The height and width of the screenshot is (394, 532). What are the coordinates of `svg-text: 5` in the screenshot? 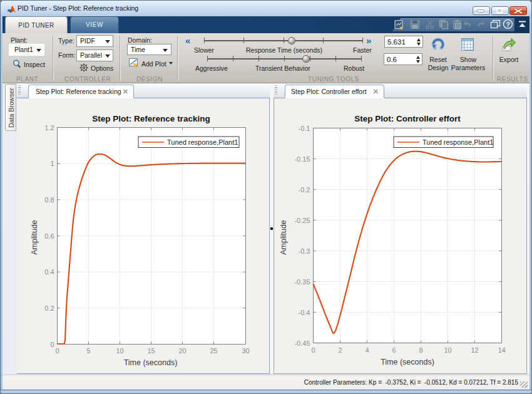 It's located at (88, 351).